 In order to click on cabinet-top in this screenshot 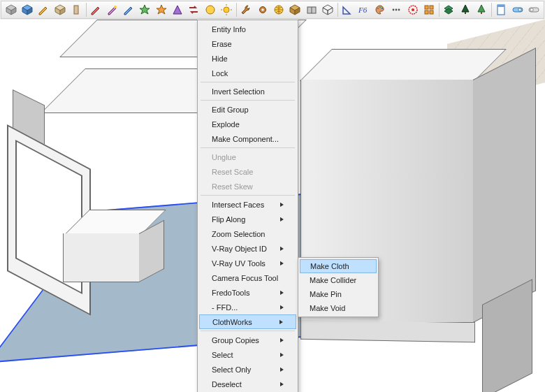, I will do `click(403, 65)`.